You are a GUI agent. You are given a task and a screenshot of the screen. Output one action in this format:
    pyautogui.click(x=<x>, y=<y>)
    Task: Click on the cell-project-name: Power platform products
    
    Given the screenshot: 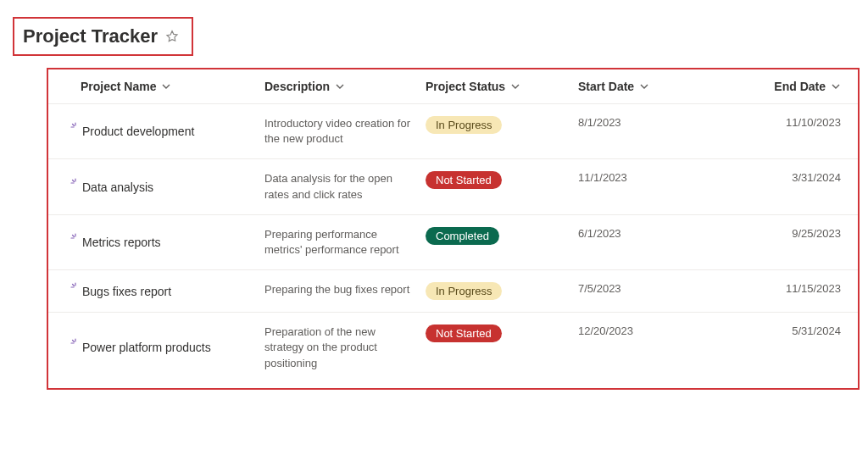 What is the action you would take?
    pyautogui.click(x=156, y=347)
    